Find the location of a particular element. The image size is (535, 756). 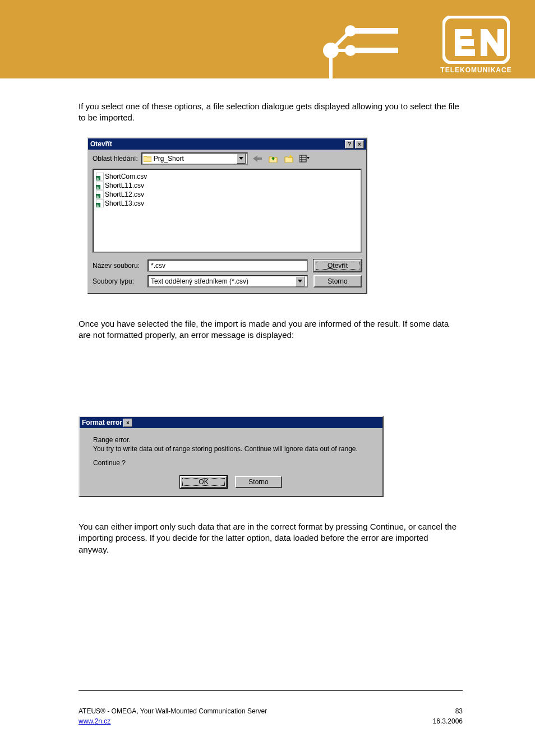

filetype-label: Soubory typu: is located at coordinates (117, 281).